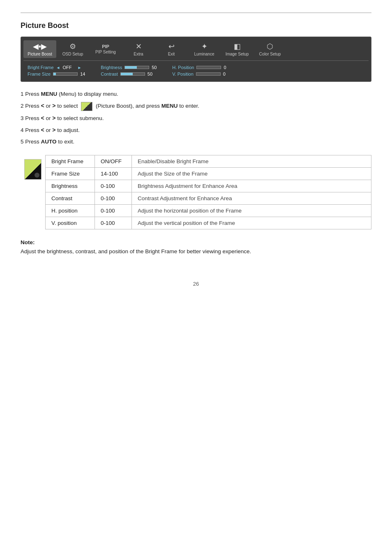 The height and width of the screenshot is (555, 392). Describe the element at coordinates (196, 118) in the screenshot. I see `step3: 3 Press < or > to select submenu.` at that location.